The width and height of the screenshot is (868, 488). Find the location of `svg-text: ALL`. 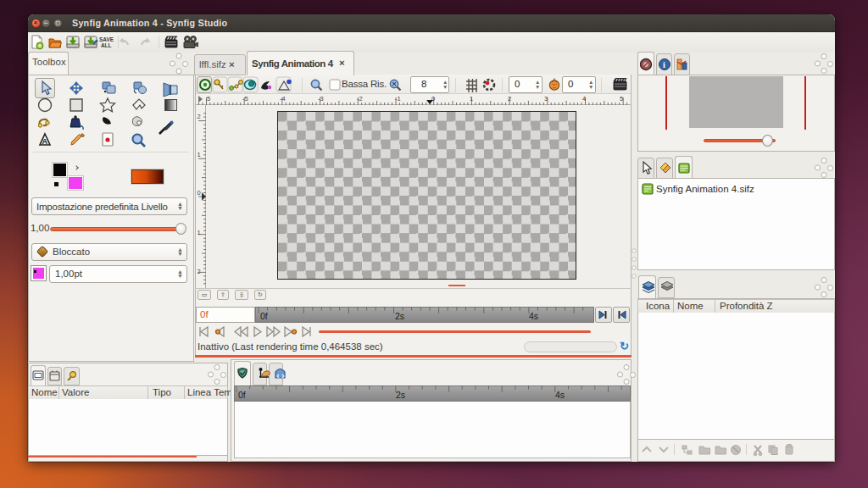

svg-text: ALL is located at coordinates (107, 46).